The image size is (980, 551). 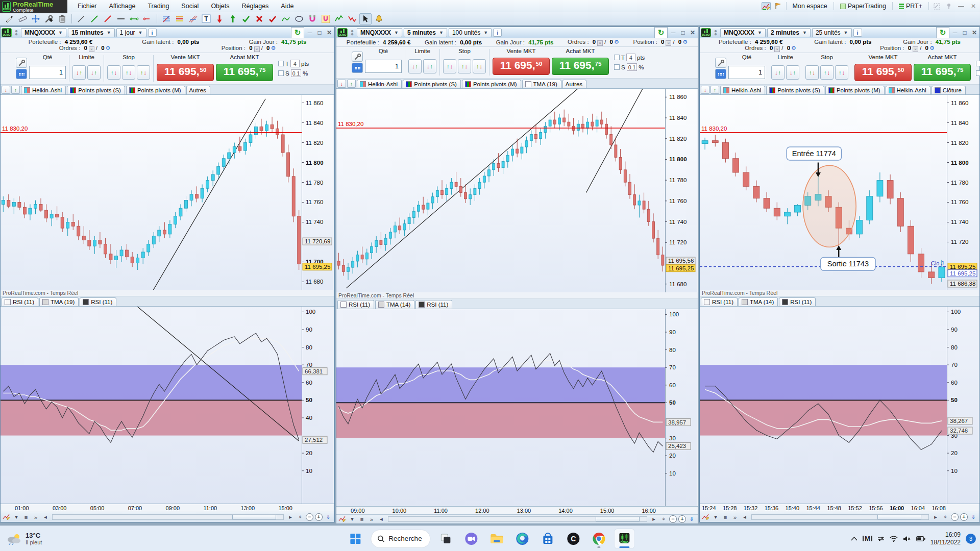 I want to click on trendline-gray-icon, so click(x=81, y=19).